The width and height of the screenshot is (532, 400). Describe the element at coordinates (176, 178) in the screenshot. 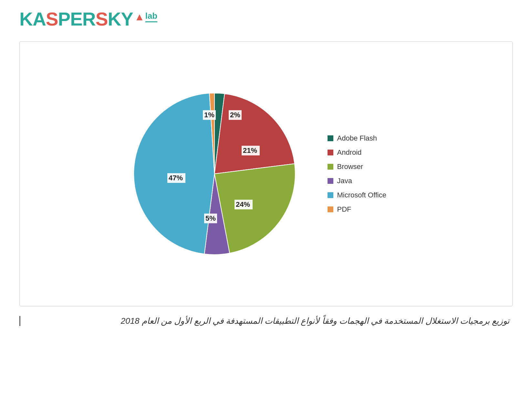

I see `pie-label-4: 47%` at that location.